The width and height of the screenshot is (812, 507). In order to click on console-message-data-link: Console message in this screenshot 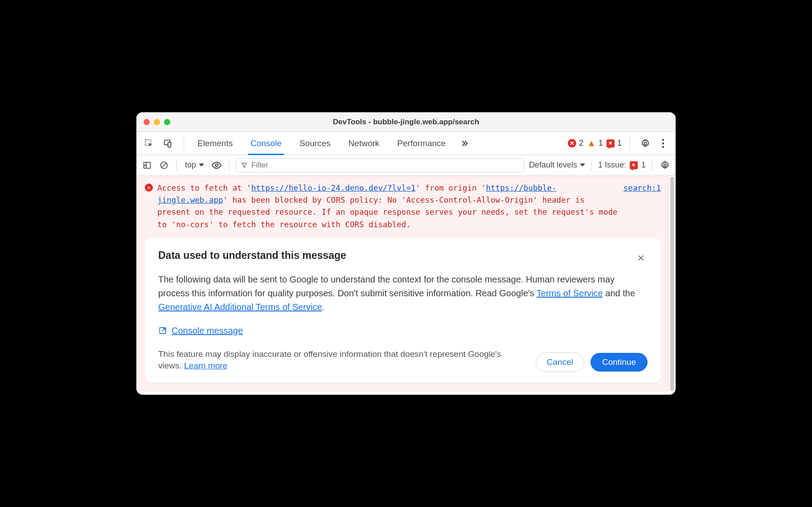, I will do `click(207, 331)`.